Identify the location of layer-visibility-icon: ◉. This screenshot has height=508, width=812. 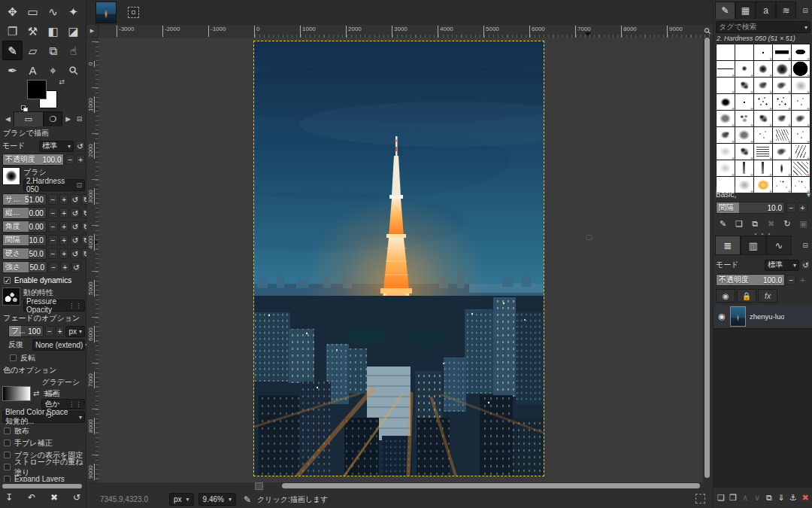
(722, 316).